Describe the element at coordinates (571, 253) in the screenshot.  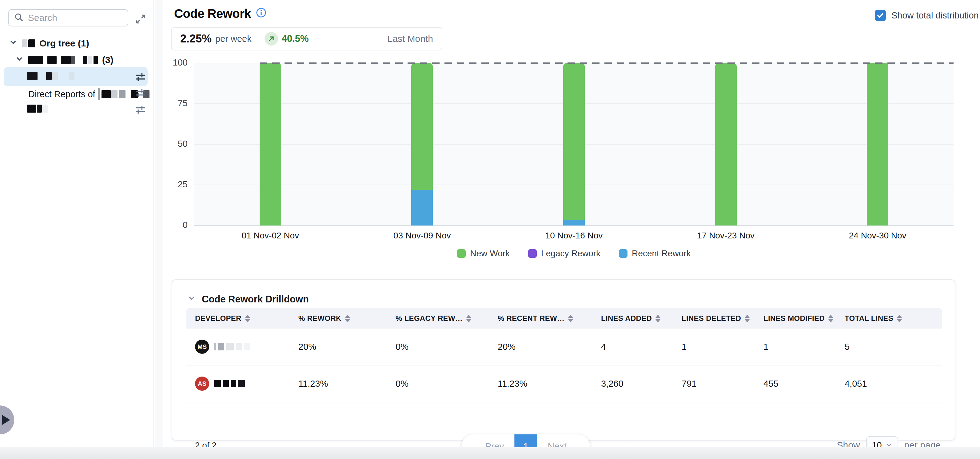
I see `legend-label: Legacy Rework` at that location.